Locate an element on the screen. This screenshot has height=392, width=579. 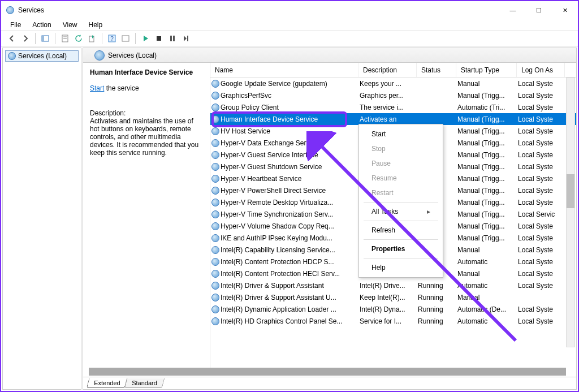
table-row: Intel(R) Driver & Support Assistant U...… is located at coordinates (394, 298).